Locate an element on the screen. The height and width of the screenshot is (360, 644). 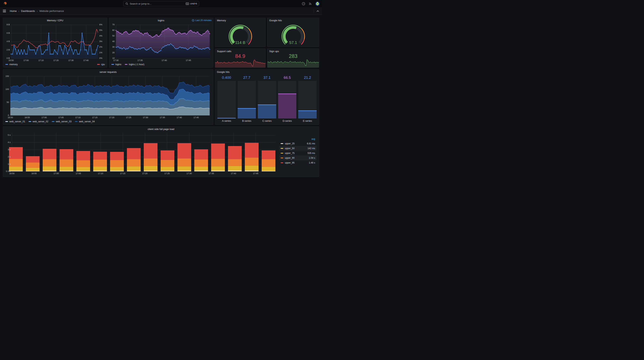
bar-value: 66.5 is located at coordinates (287, 78).